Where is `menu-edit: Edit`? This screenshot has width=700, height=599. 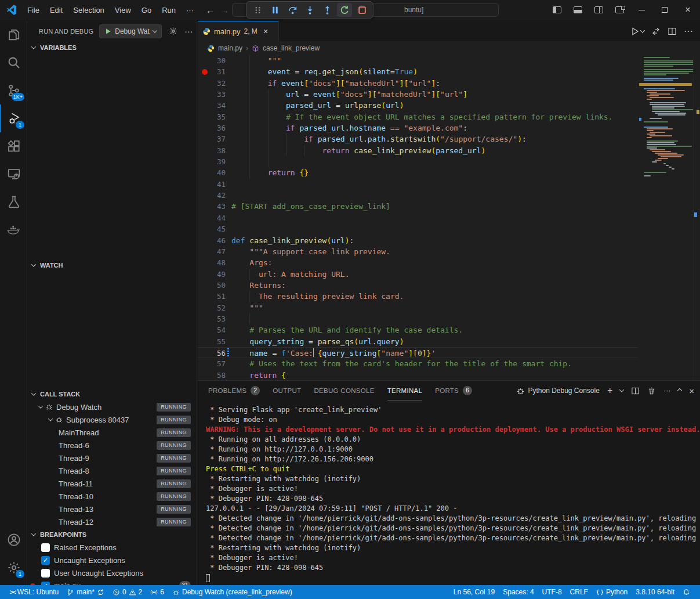 menu-edit: Edit is located at coordinates (56, 10).